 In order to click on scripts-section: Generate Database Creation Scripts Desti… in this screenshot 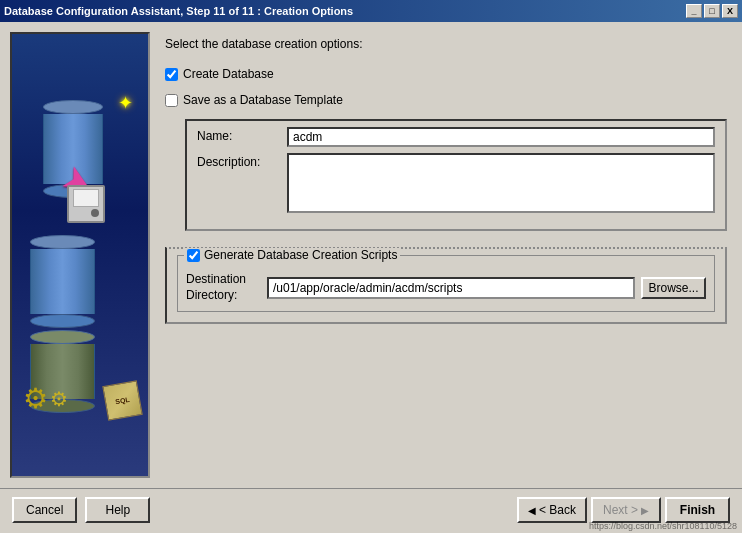, I will do `click(446, 286)`.